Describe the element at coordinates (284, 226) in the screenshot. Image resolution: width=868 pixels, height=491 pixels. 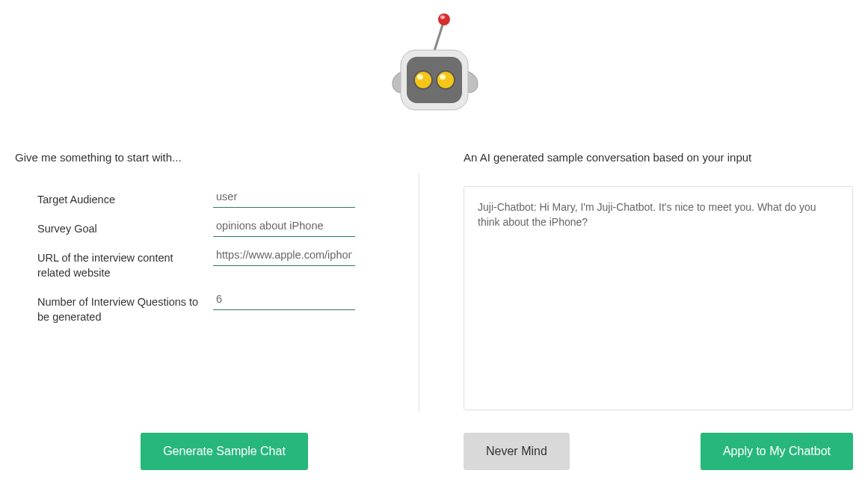
I see `survey-goal-input` at that location.